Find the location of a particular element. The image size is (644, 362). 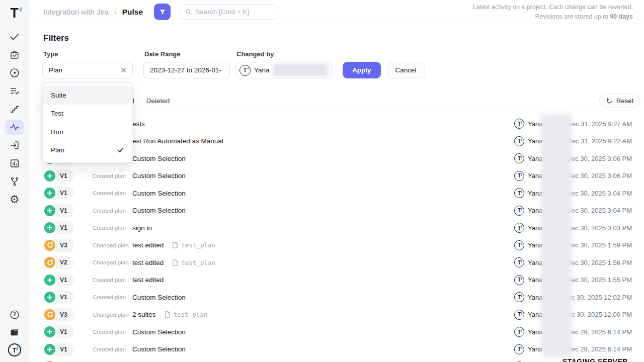

search-box is located at coordinates (229, 12).